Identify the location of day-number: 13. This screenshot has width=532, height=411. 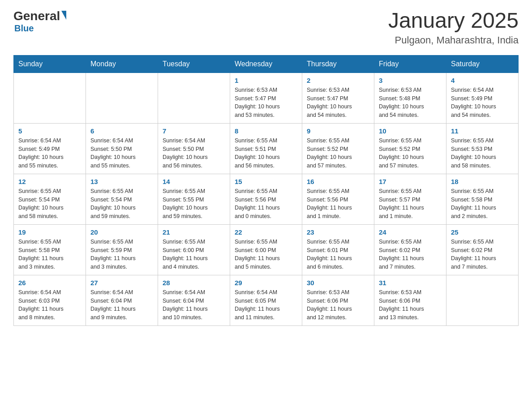
(122, 182).